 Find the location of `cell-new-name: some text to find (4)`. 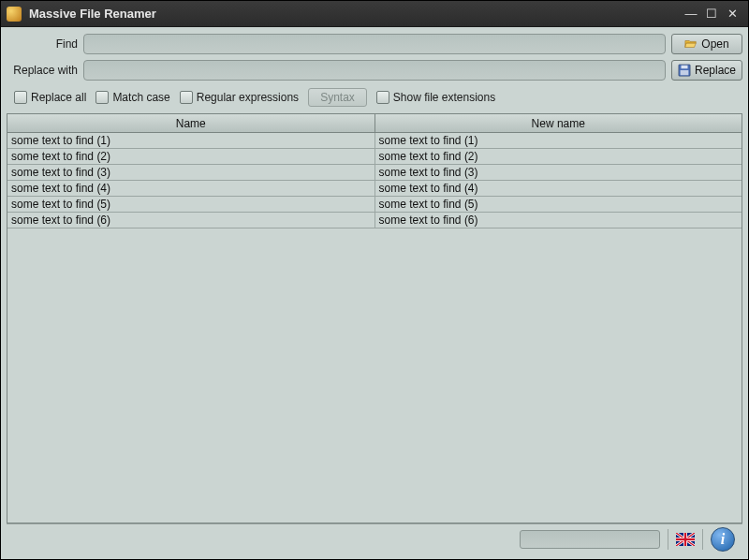

cell-new-name: some text to find (4) is located at coordinates (559, 188).